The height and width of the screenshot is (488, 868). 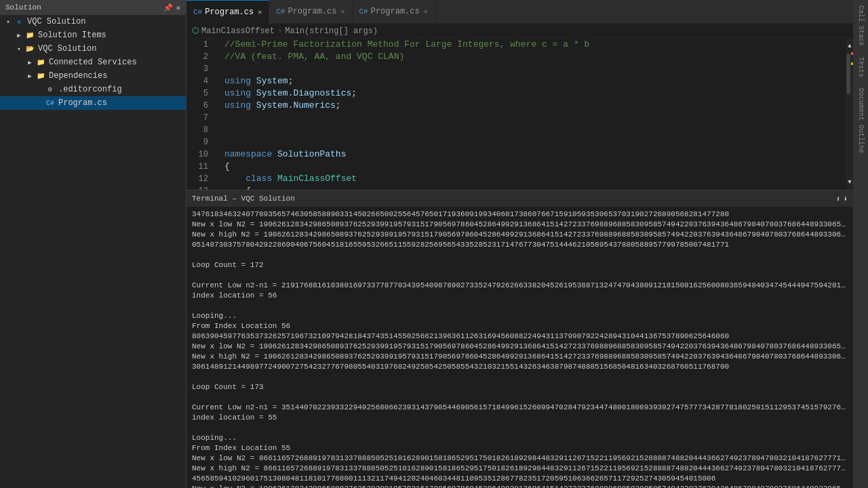 I want to click on sidebar-item-program-cs: C# Program.cs, so click(x=93, y=103).